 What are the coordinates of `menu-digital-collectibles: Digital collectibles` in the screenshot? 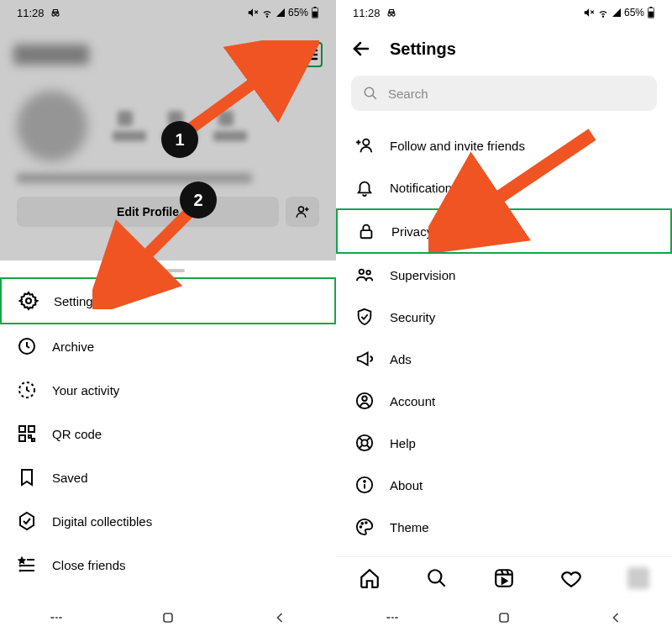 It's located at (168, 521).